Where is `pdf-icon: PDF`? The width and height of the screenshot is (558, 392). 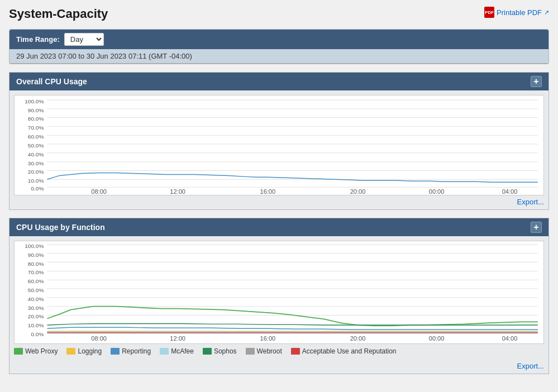 pdf-icon: PDF is located at coordinates (489, 12).